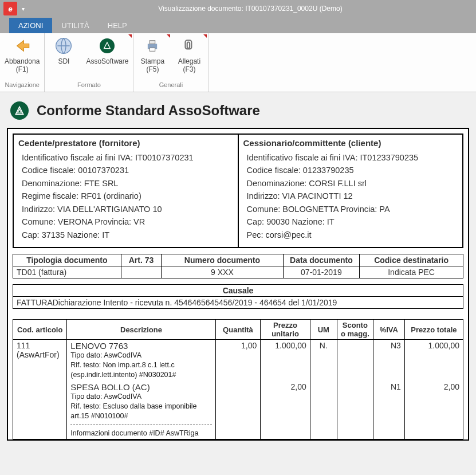 This screenshot has height=475, width=476. What do you see at coordinates (238, 303) in the screenshot?
I see `causale-val: FATTURADichiarazione Intento - ricevuta …` at bounding box center [238, 303].